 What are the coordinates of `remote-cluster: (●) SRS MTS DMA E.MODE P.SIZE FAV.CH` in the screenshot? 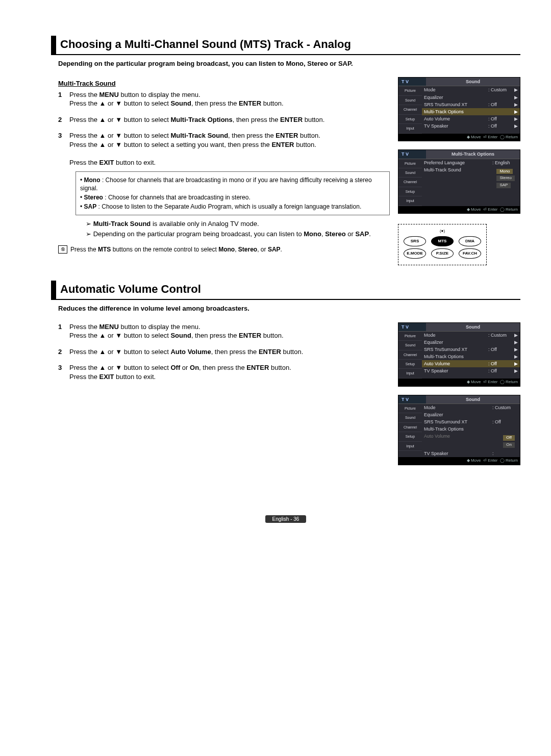 It's located at (442, 245).